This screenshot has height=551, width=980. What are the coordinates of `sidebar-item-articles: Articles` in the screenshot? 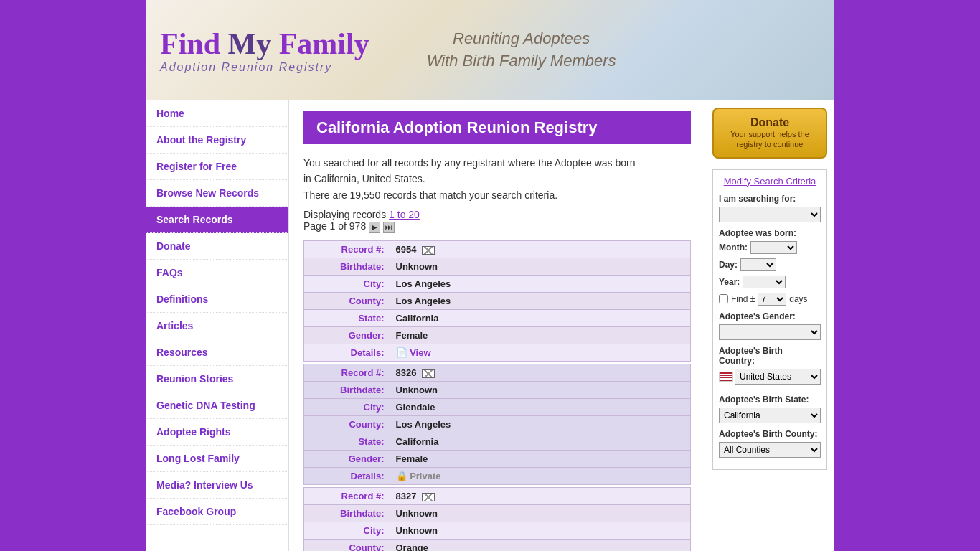 It's located at (217, 326).